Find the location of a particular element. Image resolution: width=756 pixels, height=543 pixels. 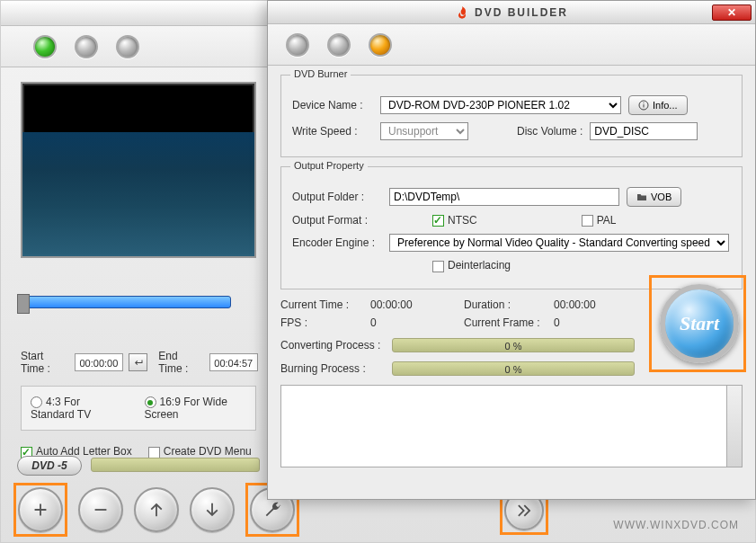

duration-label: Duration : is located at coordinates (503, 305).